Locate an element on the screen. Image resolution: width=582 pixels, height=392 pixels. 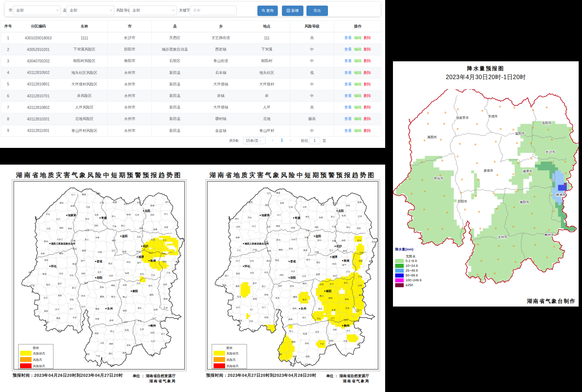
svg-text: 通道 is located at coordinates (74, 264).